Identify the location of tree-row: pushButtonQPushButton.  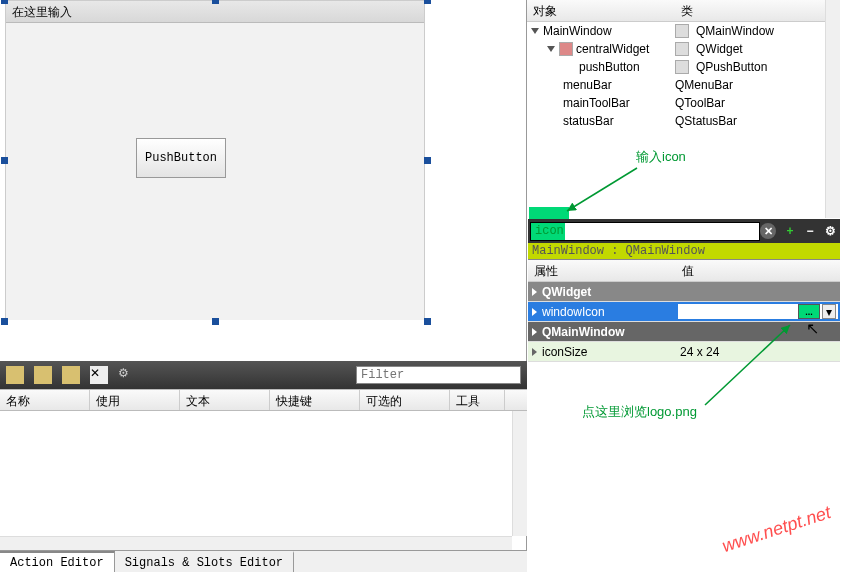
(684, 67).